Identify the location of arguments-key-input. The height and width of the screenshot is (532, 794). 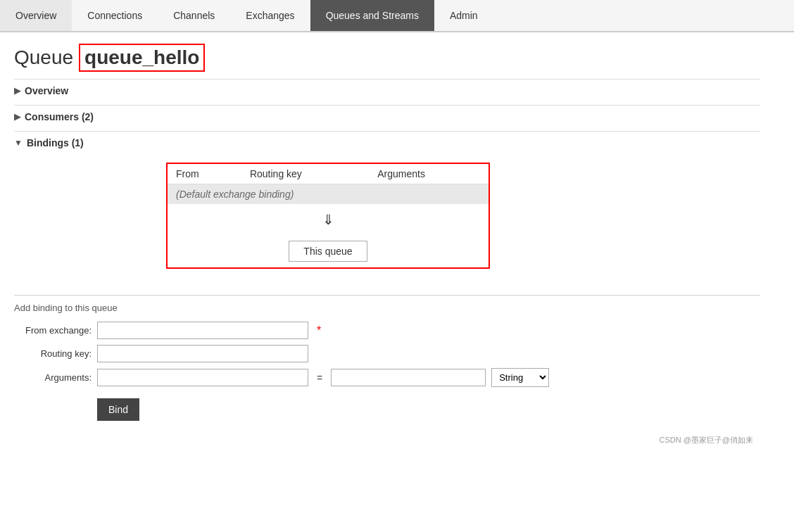
(203, 377).